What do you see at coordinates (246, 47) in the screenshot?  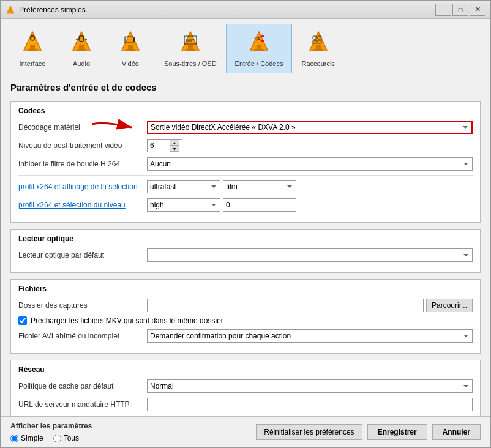 I see `tab-bar: Interface Audio` at bounding box center [246, 47].